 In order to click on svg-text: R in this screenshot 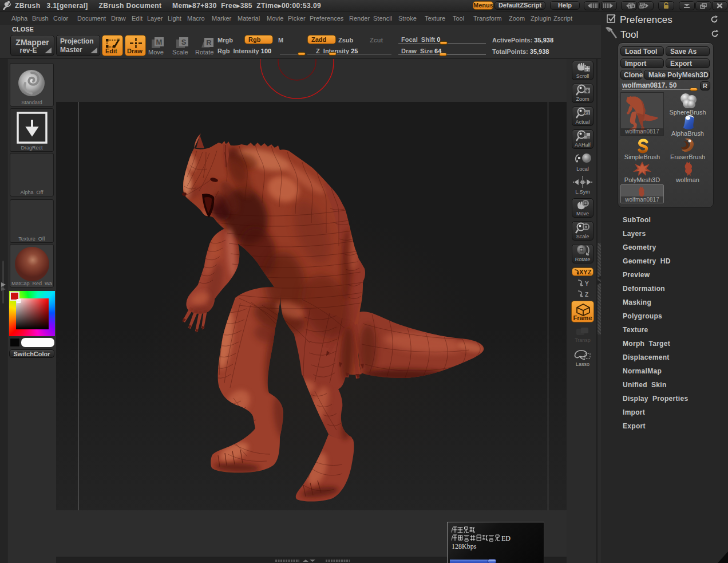, I will do `click(209, 42)`.